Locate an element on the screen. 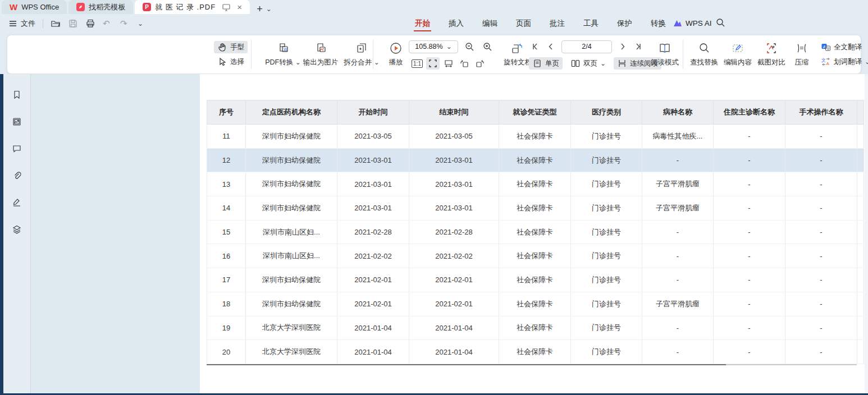  table-header-cell: 开始时间 is located at coordinates (373, 112).